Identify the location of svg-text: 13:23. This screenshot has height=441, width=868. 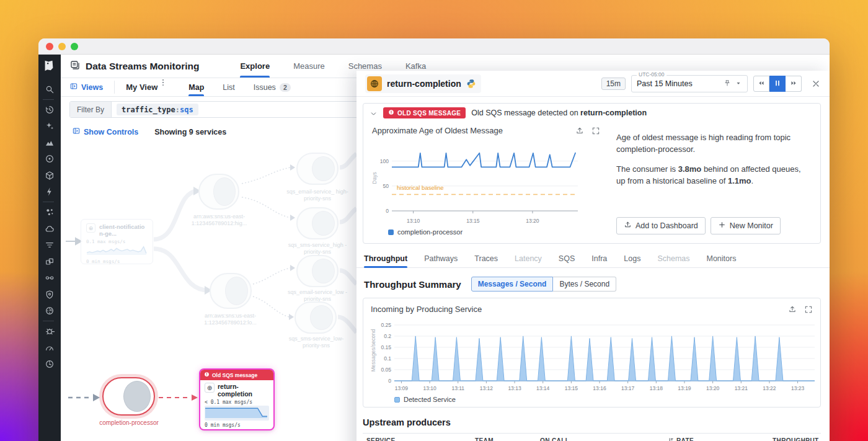
(798, 388).